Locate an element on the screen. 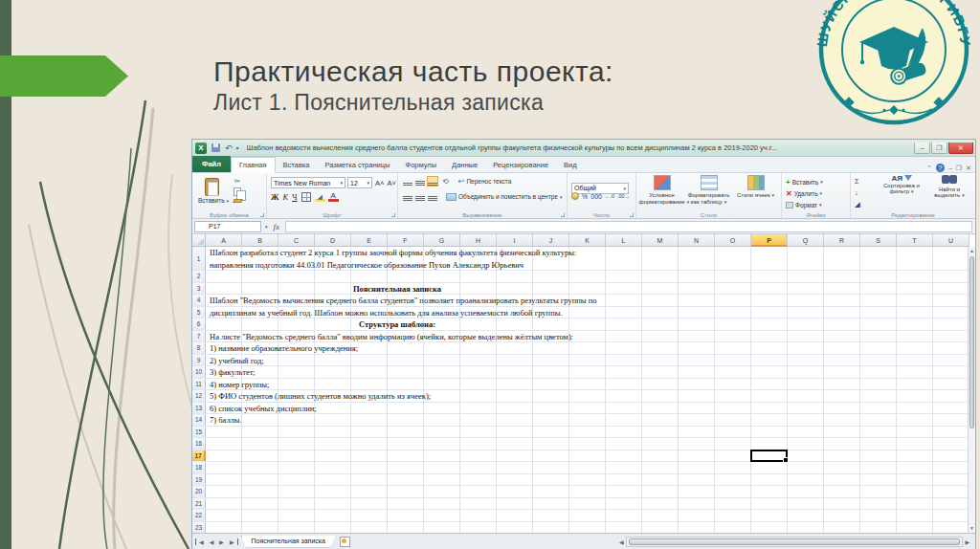  row-header-3: 3 is located at coordinates (199, 289).